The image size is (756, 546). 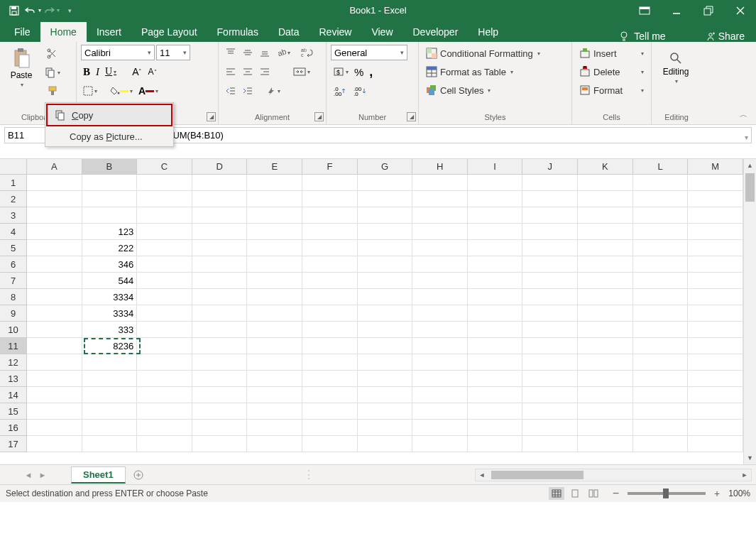 What do you see at coordinates (13, 314) in the screenshot?
I see `row-header: 9` at bounding box center [13, 314].